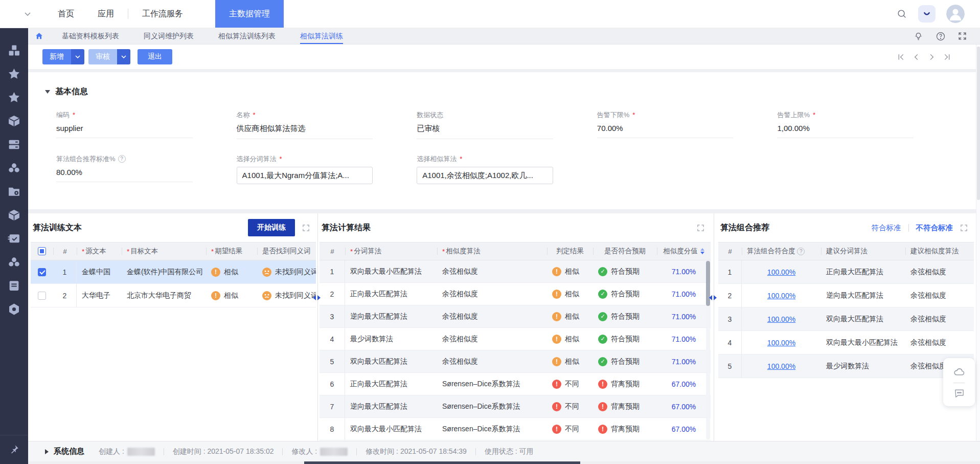  Describe the element at coordinates (962, 36) in the screenshot. I see `fullscreen-icon` at that location.